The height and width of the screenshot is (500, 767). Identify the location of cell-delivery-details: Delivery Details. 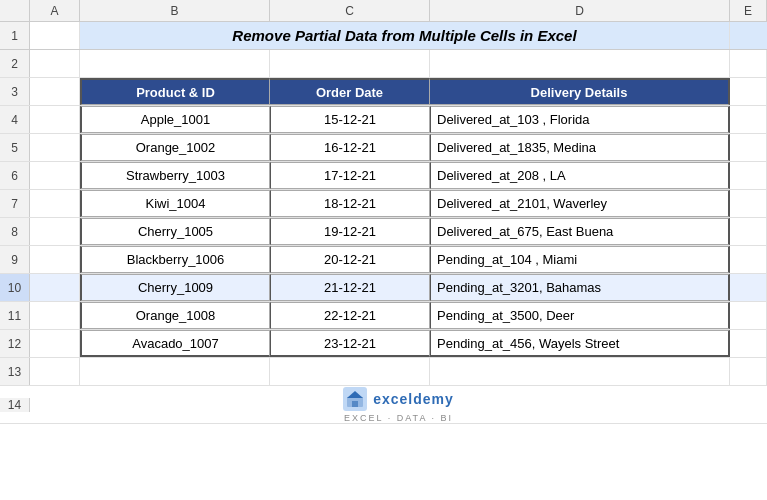
(580, 92).